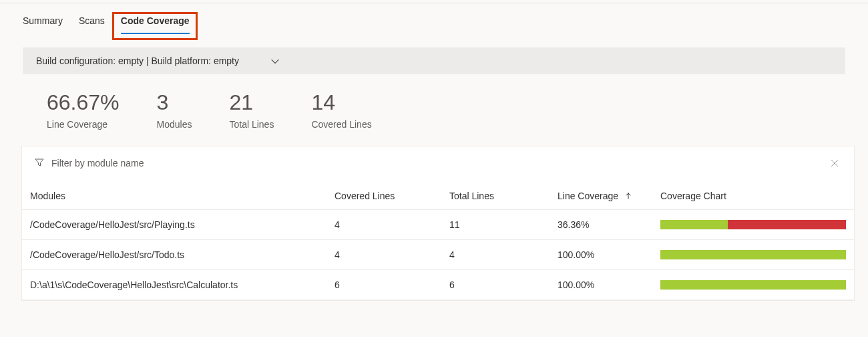 The height and width of the screenshot is (337, 868). I want to click on filter-row, so click(438, 165).